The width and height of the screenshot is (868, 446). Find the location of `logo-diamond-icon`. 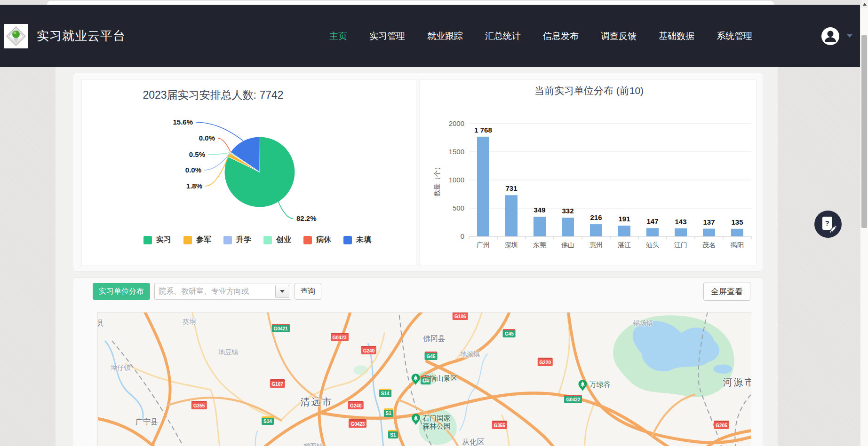

logo-diamond-icon is located at coordinates (16, 36).